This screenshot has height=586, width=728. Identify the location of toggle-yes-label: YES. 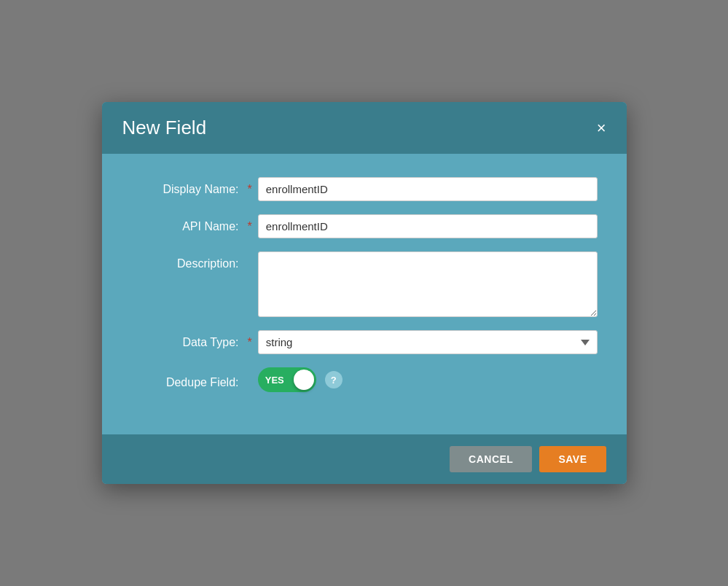
(275, 380).